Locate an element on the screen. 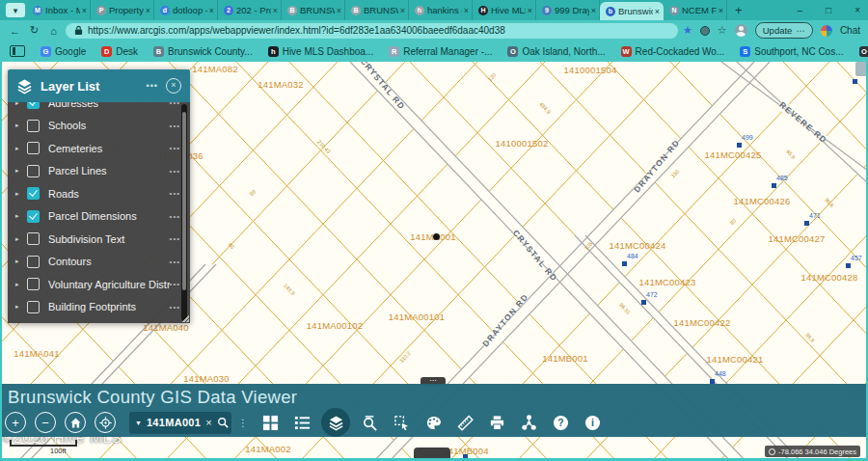 The height and width of the screenshot is (461, 868). layer-item: ▸ Parcel Dimensions ••• is located at coordinates (98, 217).